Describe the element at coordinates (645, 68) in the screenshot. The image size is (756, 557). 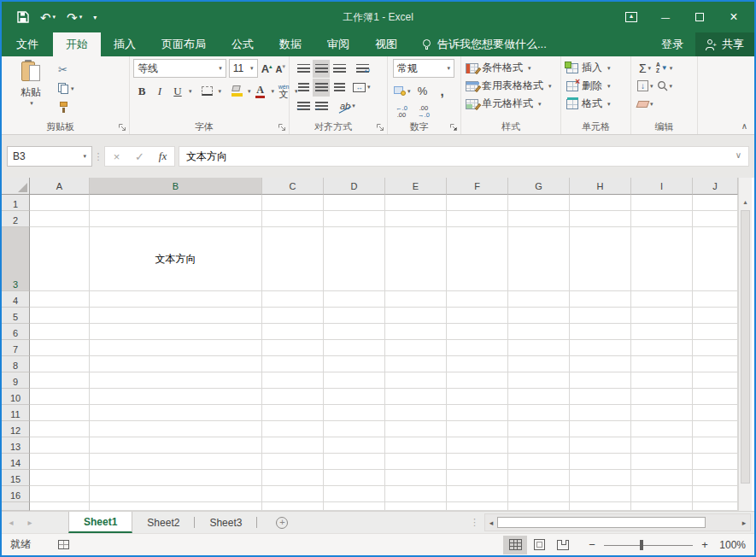
I see `autosum-button: Σ▾` at that location.